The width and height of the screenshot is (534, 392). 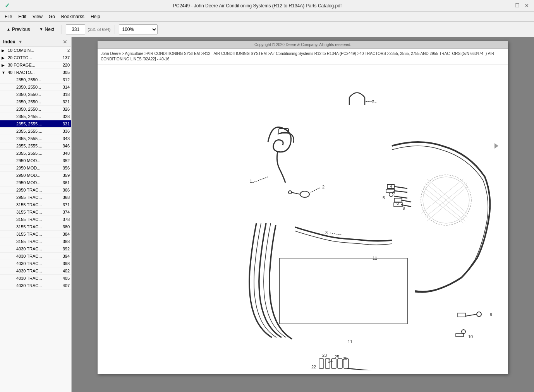 I want to click on tree-item-31: 4030 TRAC... 405, so click(x=36, y=279).